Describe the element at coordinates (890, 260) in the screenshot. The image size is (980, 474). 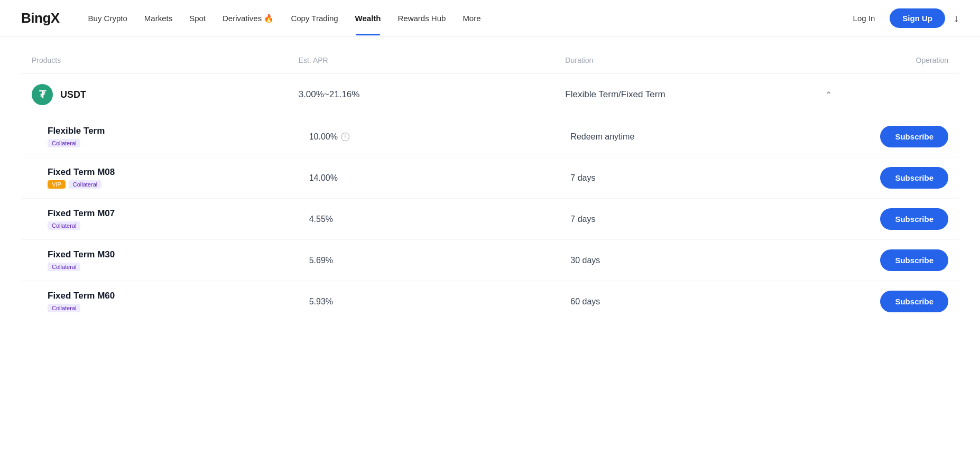
I see `sub-operation-fixed-term-m30: Subscribe` at that location.